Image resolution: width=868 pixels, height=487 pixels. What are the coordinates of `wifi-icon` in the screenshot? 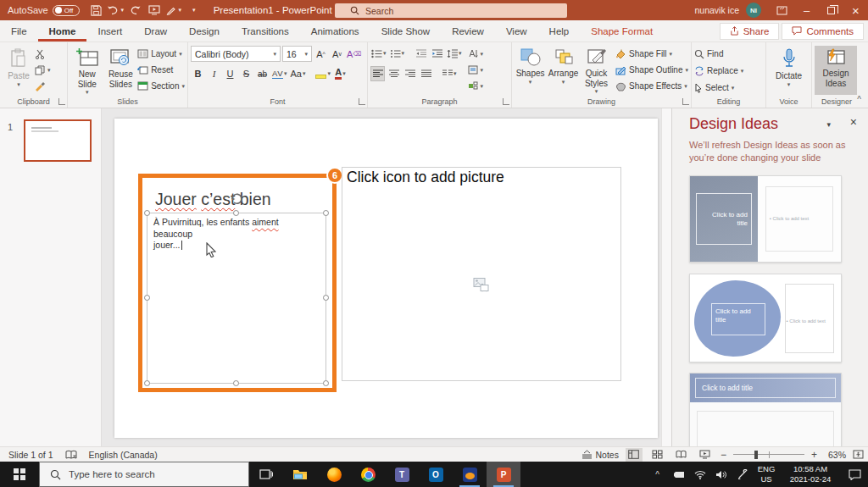 It's located at (700, 474).